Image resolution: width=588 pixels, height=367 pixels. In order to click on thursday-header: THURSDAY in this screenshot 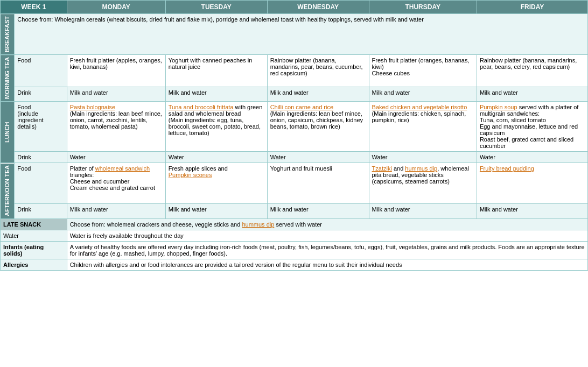, I will do `click(423, 8)`.